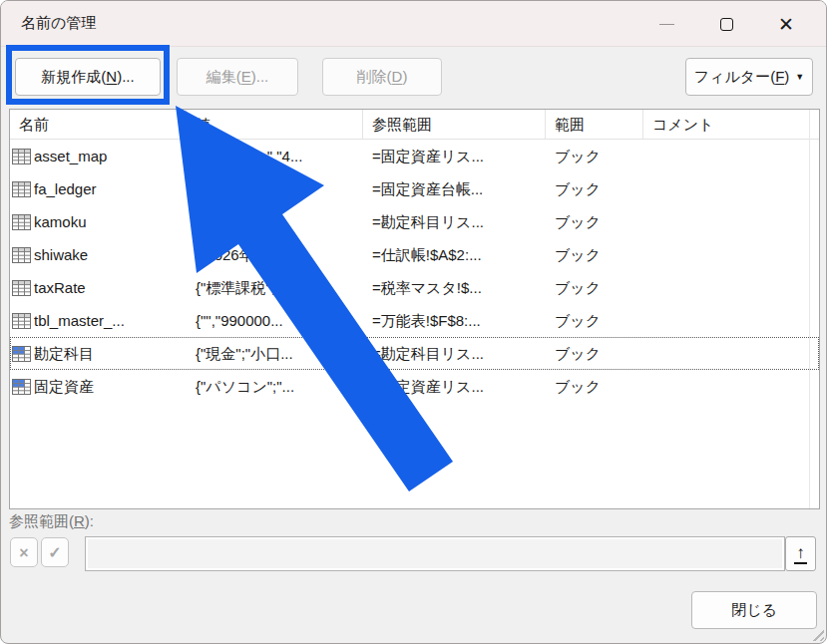 Image resolution: width=827 pixels, height=644 pixels. I want to click on name-text: 勘定科目, so click(64, 353).